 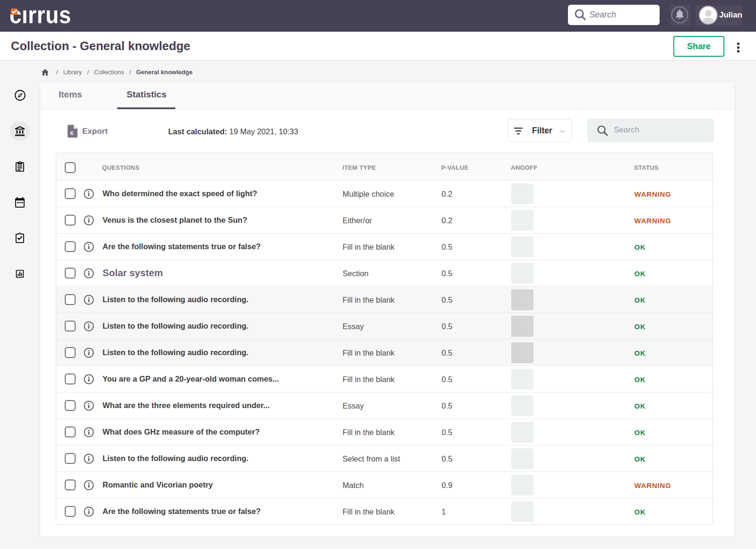 I want to click on svg-text: cırrus, so click(x=41, y=16).